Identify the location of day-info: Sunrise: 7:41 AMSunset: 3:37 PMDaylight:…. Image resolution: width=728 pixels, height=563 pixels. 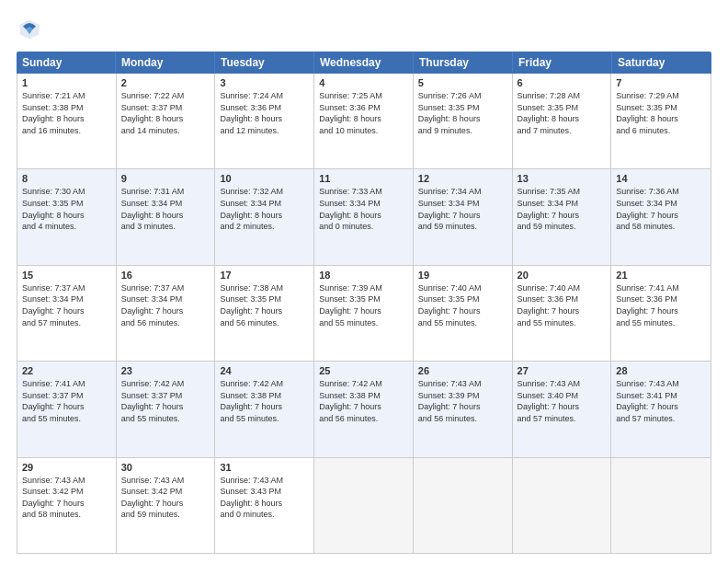
(66, 401).